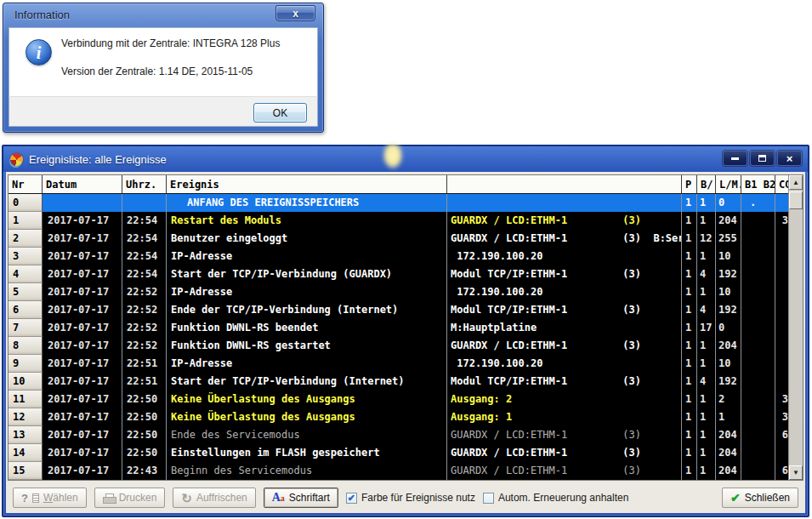 This screenshot has height=519, width=812. Describe the element at coordinates (98, 160) in the screenshot. I see `window-title: Ereignisliste: alle Ereignisse` at that location.